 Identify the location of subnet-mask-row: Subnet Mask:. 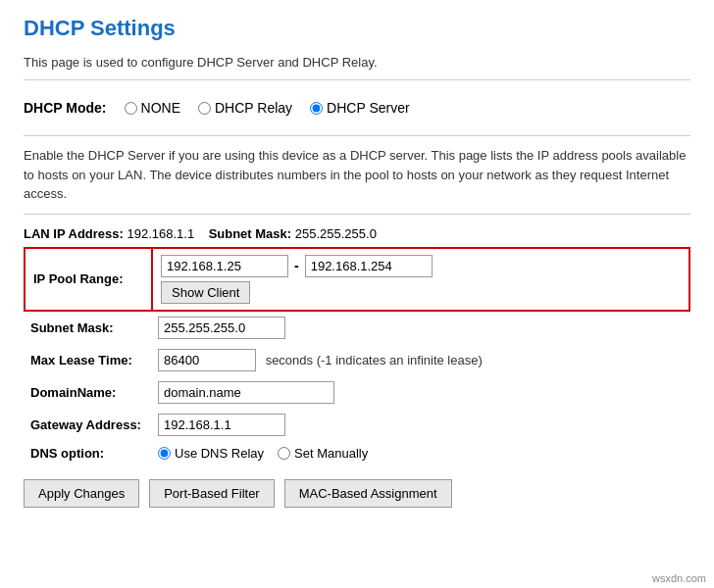
(357, 327).